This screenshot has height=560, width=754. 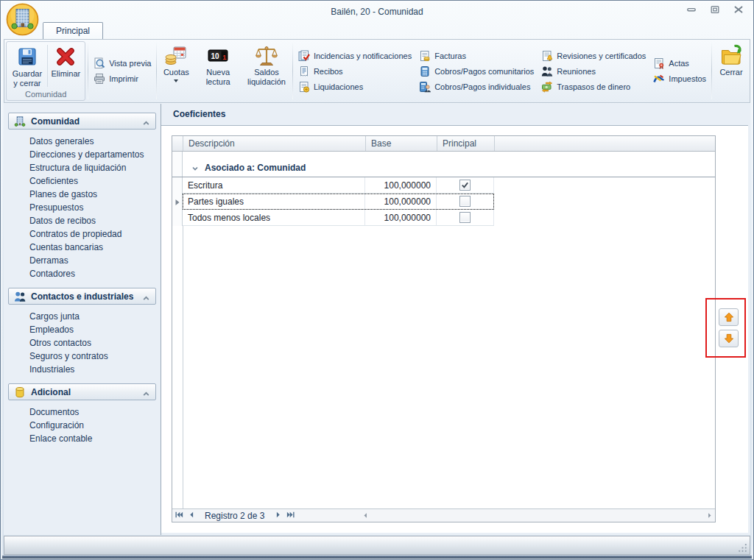 I want to click on nav-prev-button, so click(x=191, y=515).